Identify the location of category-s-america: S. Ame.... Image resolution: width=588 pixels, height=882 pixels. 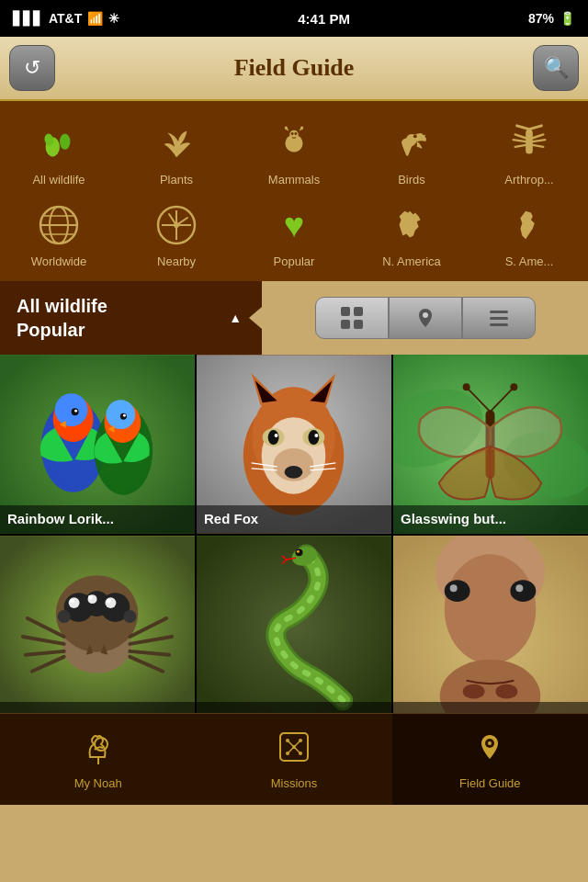
(529, 233).